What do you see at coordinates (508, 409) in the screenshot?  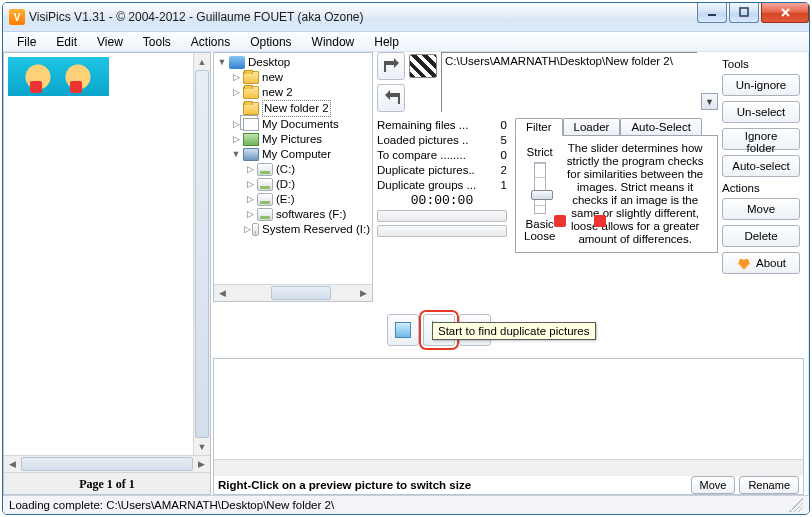 I see `preview-body` at bounding box center [508, 409].